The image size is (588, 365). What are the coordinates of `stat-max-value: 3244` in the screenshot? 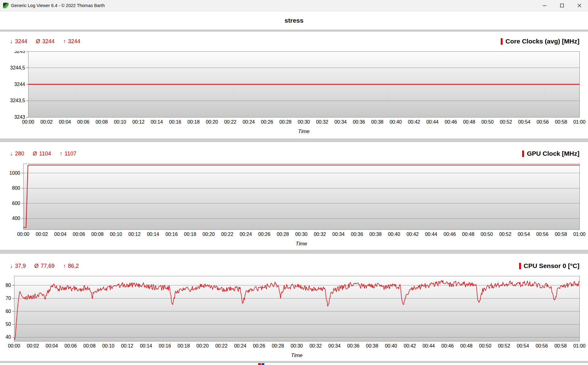 It's located at (74, 42).